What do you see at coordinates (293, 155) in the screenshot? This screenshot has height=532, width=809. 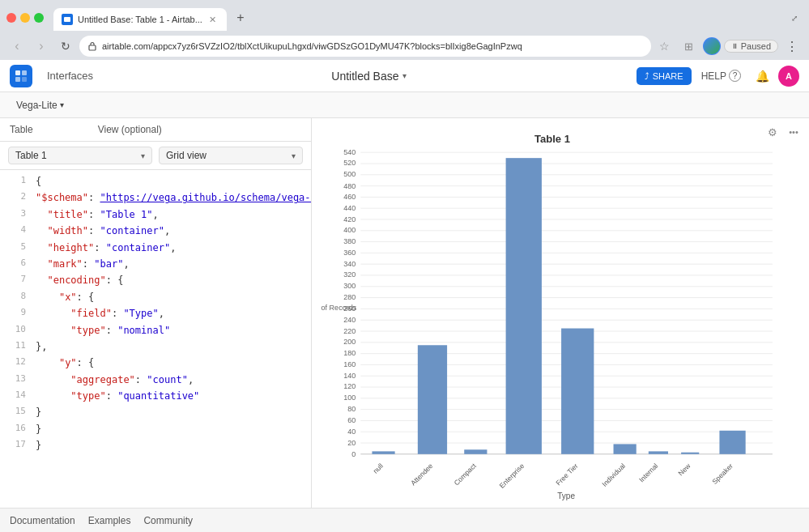 I see `view-select-arrow: ▾` at bounding box center [293, 155].